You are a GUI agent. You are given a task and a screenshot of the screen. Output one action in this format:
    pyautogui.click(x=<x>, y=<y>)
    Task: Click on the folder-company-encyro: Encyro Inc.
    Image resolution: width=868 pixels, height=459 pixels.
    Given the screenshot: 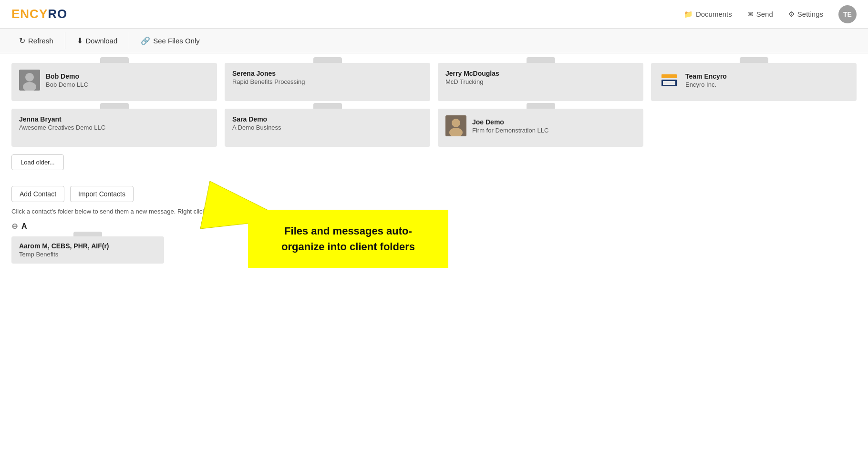 What is the action you would take?
    pyautogui.click(x=706, y=85)
    